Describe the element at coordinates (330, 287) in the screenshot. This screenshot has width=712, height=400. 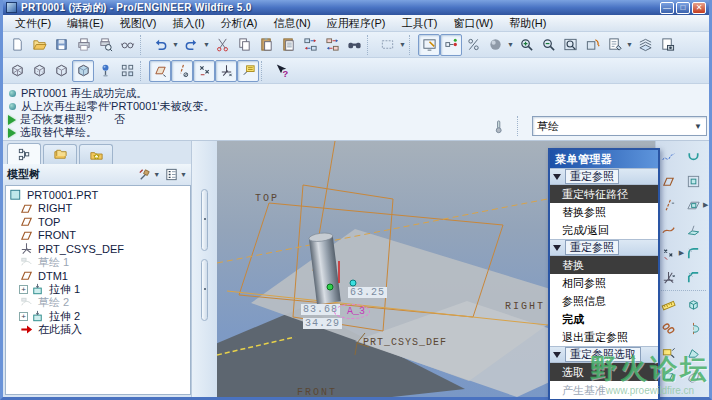
I see `drag-handle-green` at that location.